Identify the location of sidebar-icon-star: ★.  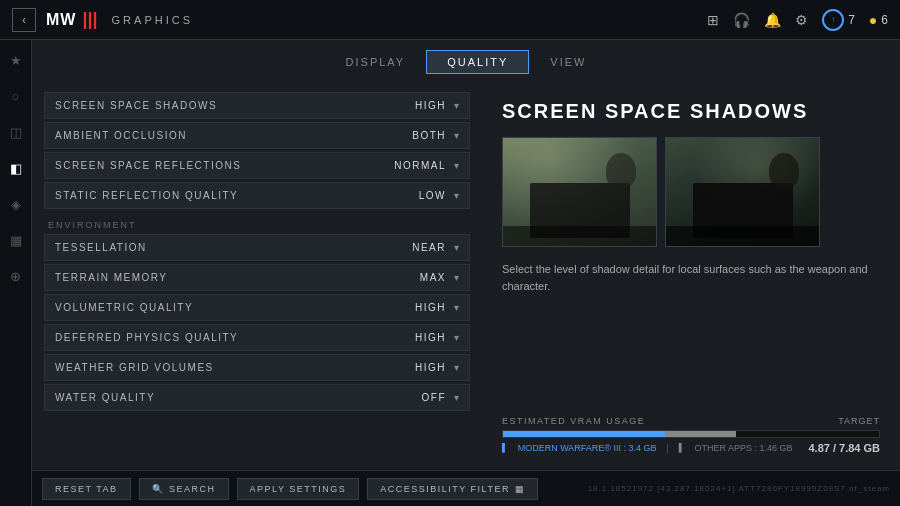
(16, 60).